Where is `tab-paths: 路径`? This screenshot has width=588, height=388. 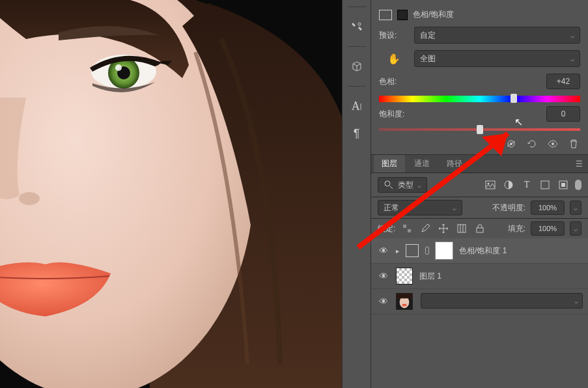
tab-paths: 路径 is located at coordinates (455, 164).